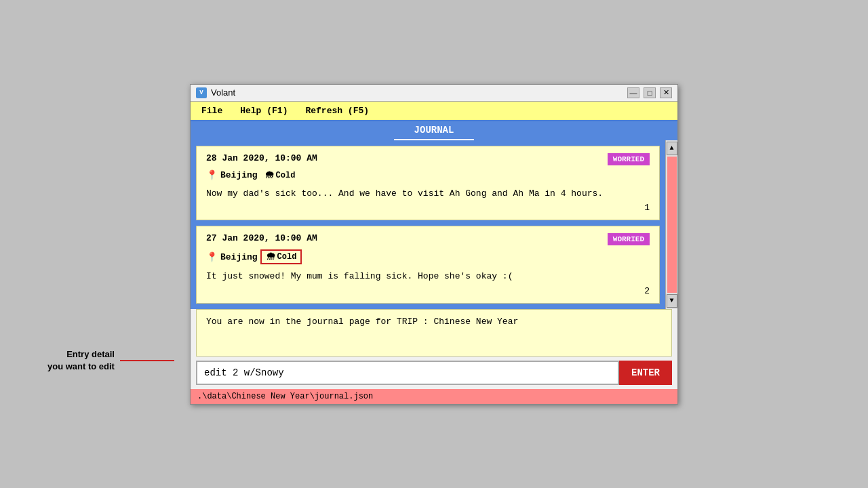 This screenshot has height=488, width=868. What do you see at coordinates (434, 94) in the screenshot?
I see `titlebar: V Volant — □ ✕` at bounding box center [434, 94].